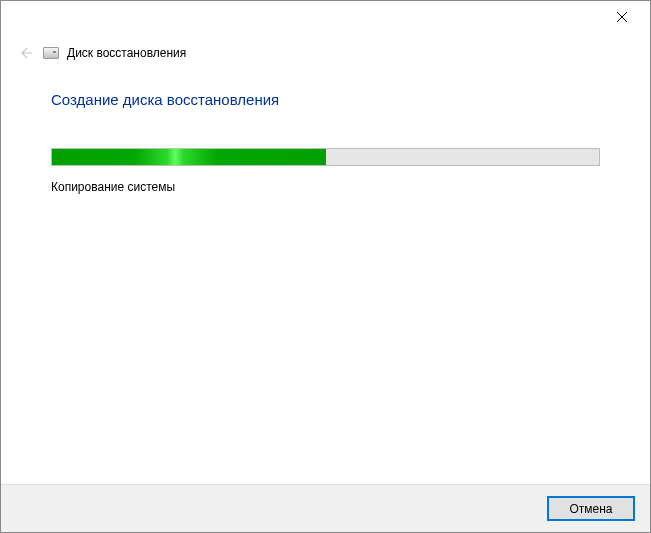  What do you see at coordinates (622, 17) in the screenshot?
I see `close-icon` at bounding box center [622, 17].